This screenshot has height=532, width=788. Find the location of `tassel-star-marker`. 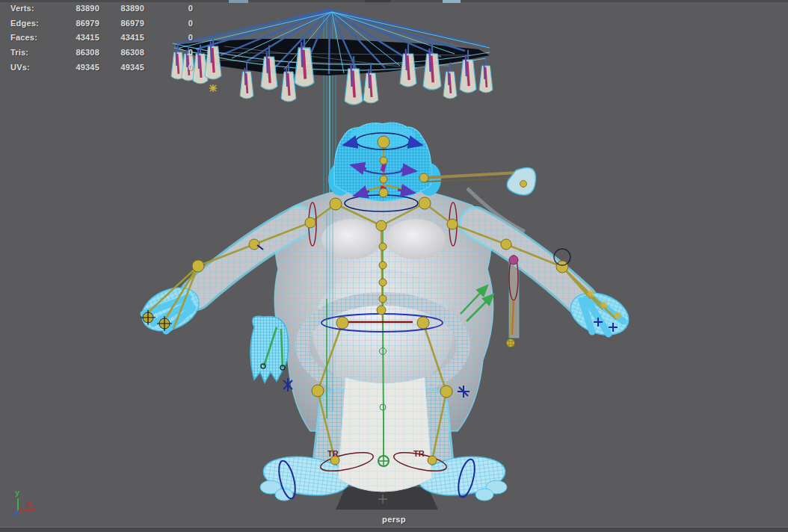

tassel-star-marker is located at coordinates (213, 88).